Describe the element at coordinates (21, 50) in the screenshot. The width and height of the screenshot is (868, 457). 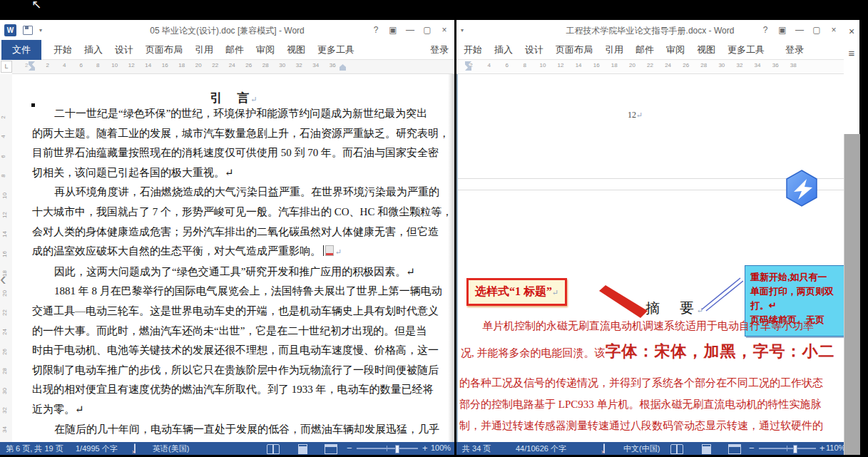
I see `tab-file: 文件` at that location.